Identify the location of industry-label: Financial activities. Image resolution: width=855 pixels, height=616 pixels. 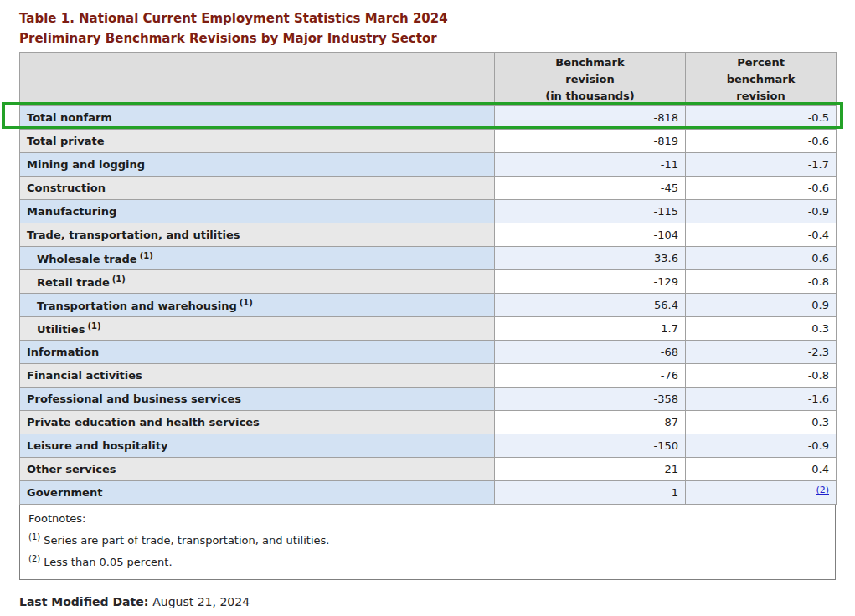
(258, 376).